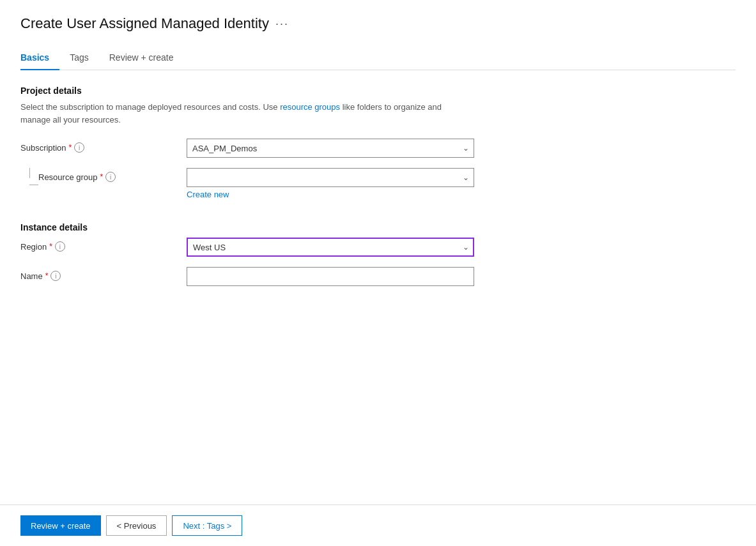 The width and height of the screenshot is (756, 546). Describe the element at coordinates (79, 148) in the screenshot. I see `subscription-info-icon: i` at that location.